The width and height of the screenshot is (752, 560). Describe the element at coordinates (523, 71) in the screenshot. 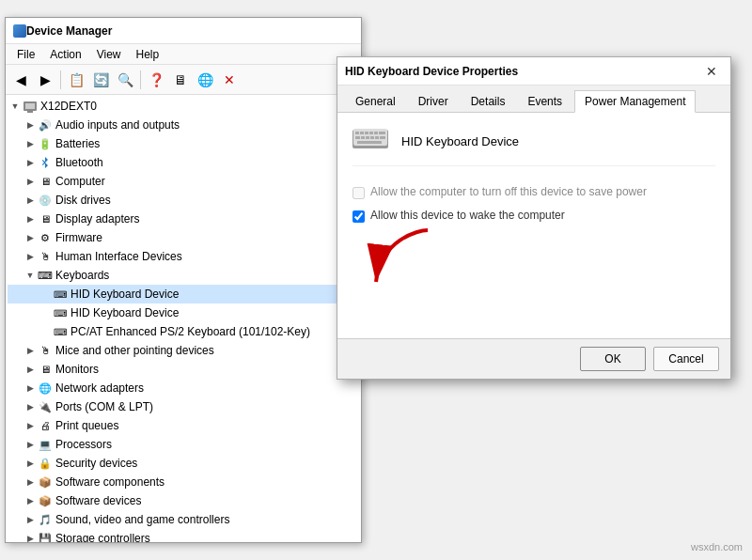

I see `dialog-title: HID Keyboard Device Properties` at that location.